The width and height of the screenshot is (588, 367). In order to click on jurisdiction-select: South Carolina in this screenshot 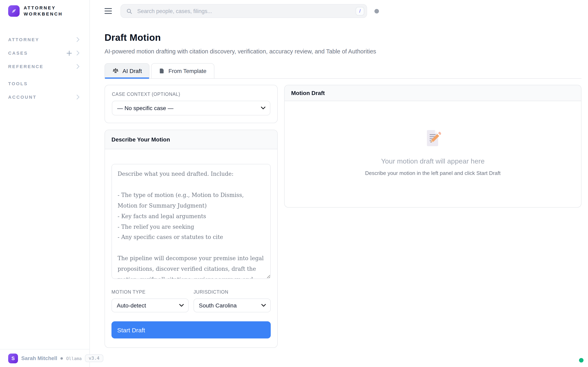, I will do `click(232, 305)`.